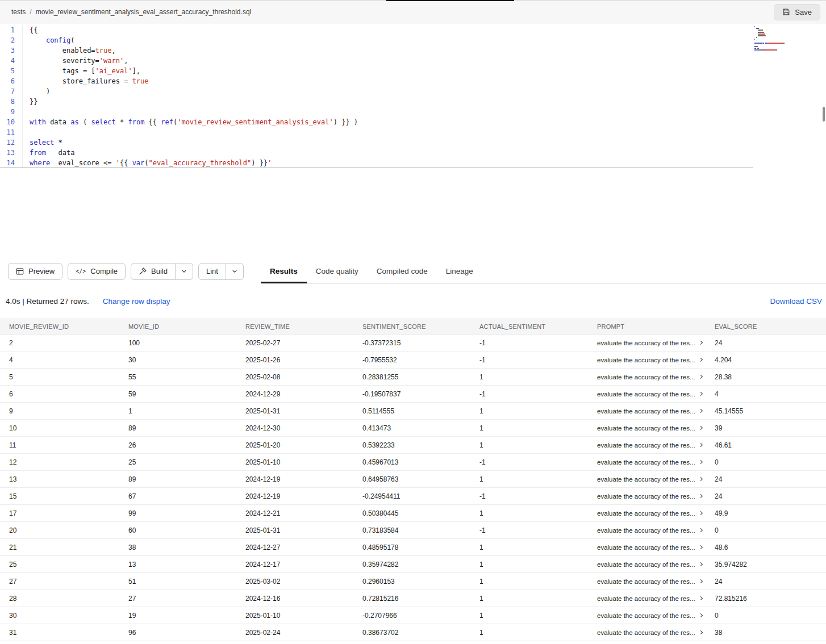 This screenshot has height=644, width=826. I want to click on breadcrumb-folder: tests, so click(18, 12).